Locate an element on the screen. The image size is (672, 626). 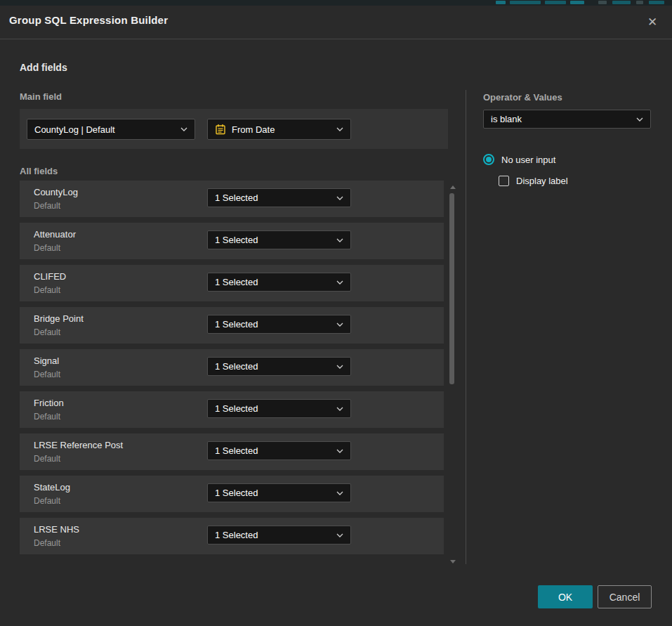
display-label-checkbox: Display label is located at coordinates (534, 181).